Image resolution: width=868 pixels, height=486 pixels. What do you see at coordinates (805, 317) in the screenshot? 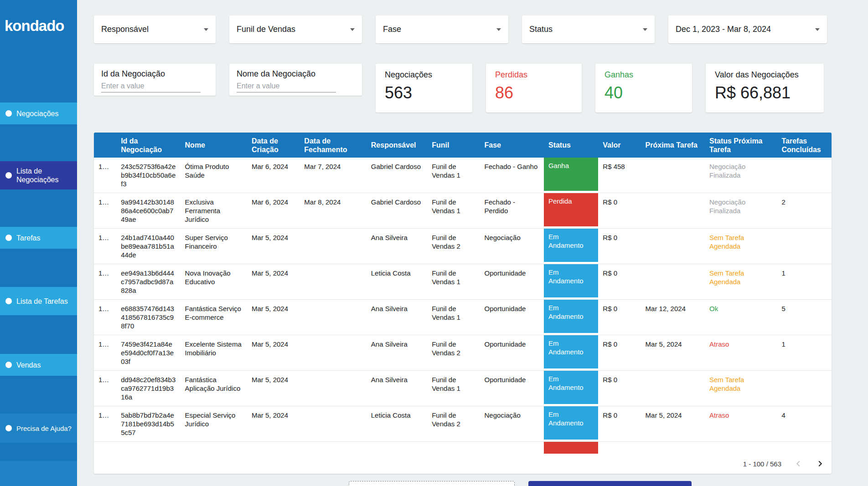
I see `tasks-done-cell: 5` at bounding box center [805, 317].